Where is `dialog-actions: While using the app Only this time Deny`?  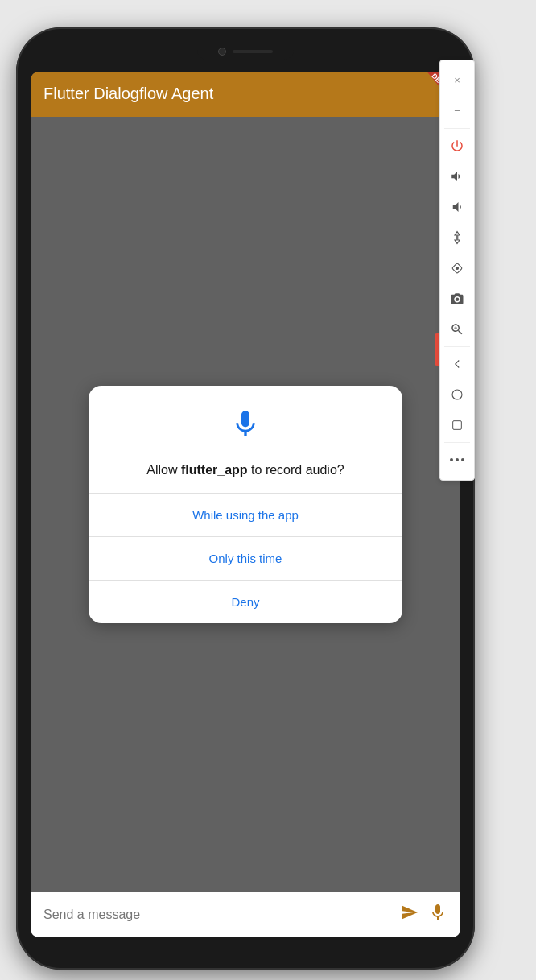 dialog-actions: While using the app Only this time Deny is located at coordinates (245, 558).